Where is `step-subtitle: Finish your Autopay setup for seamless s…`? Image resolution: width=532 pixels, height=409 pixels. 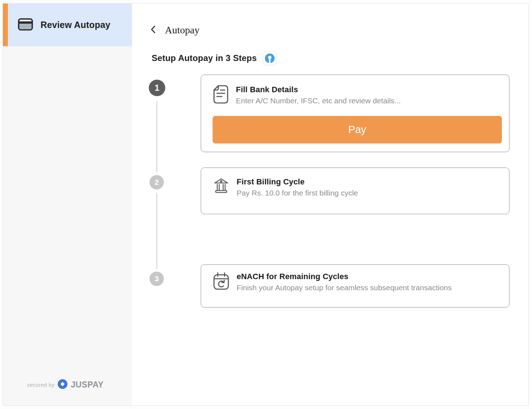
step-subtitle: Finish your Autopay setup for seamless s… is located at coordinates (344, 288).